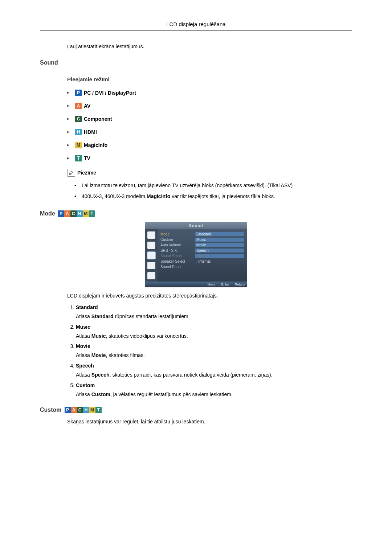  Describe the element at coordinates (210, 351) in the screenshot. I see `mode-option-list: StandardAtlasa Standard rūpnīcas standar…` at that location.